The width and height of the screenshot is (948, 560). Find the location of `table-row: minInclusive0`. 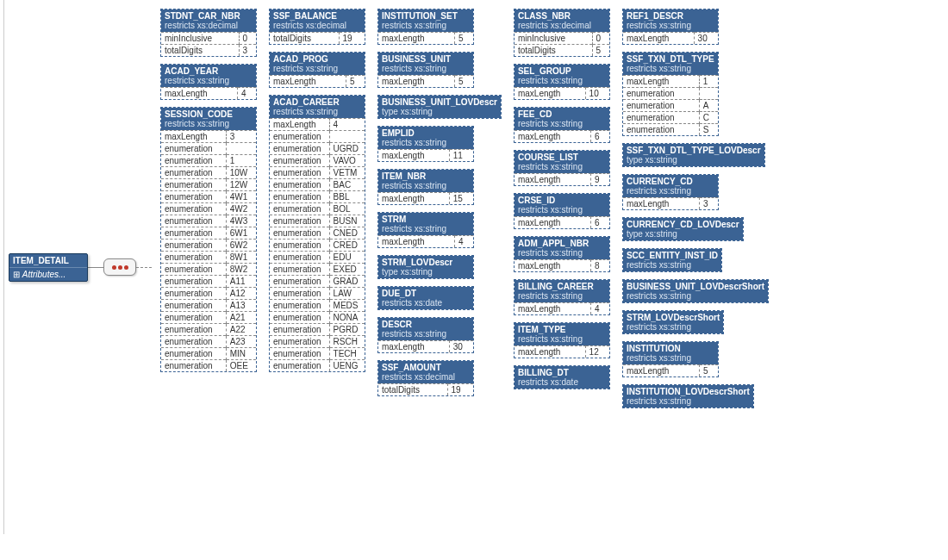

table-row: minInclusive0 is located at coordinates (209, 39).